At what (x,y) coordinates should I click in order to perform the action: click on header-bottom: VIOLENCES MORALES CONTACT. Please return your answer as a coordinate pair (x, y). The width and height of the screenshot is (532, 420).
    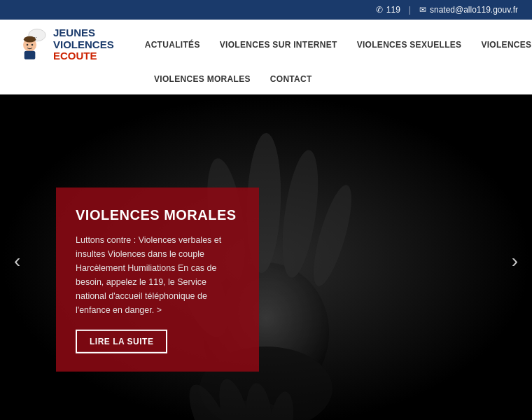
    Looking at the image, I should click on (331, 80).